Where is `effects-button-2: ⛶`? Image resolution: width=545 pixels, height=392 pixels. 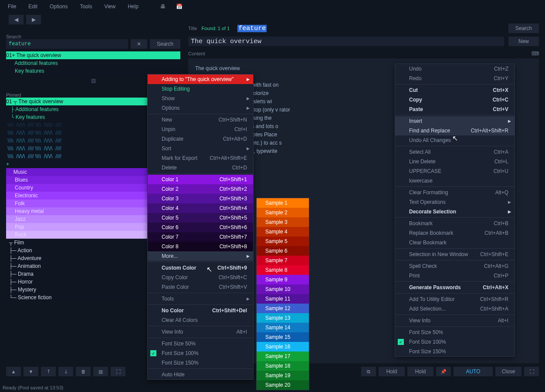 effects-button-2: ⛶ is located at coordinates (531, 372).